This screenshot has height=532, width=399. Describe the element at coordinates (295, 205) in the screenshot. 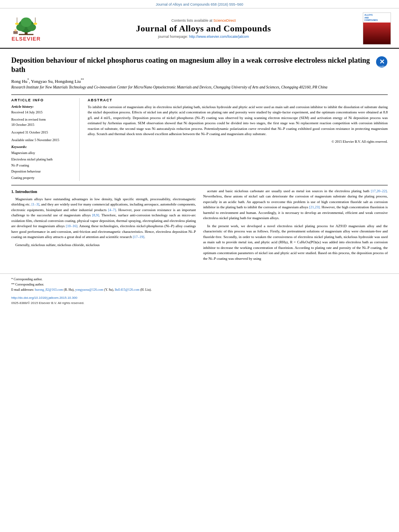

I see `right-para-1: acetate and basic nickelous carbonate ar…` at that location.